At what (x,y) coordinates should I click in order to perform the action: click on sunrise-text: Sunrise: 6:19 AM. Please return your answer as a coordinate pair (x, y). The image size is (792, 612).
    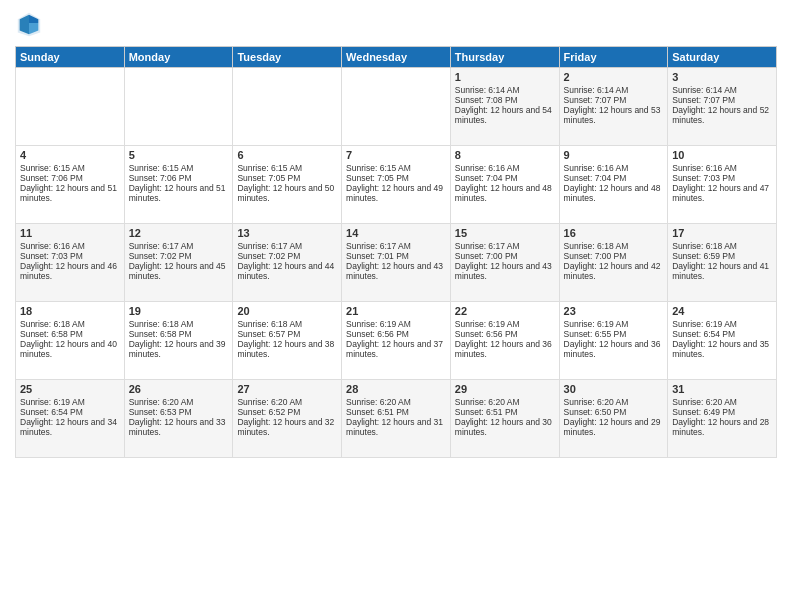
    Looking at the image, I should click on (614, 324).